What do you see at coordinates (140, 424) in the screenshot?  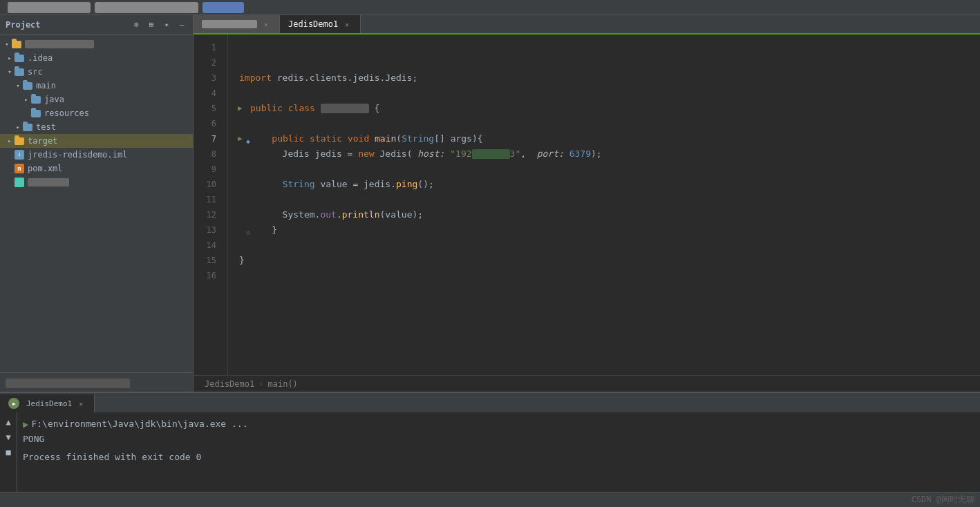 I see `run-command: F:\environment\Java\jdk\bin\java.exe ...` at bounding box center [140, 424].